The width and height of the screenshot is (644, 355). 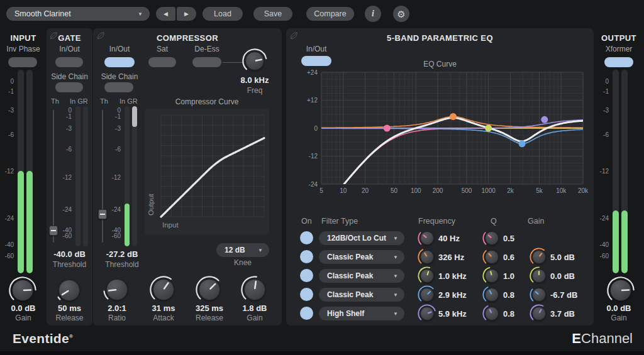 I want to click on input-title: INPUT, so click(x=23, y=38).